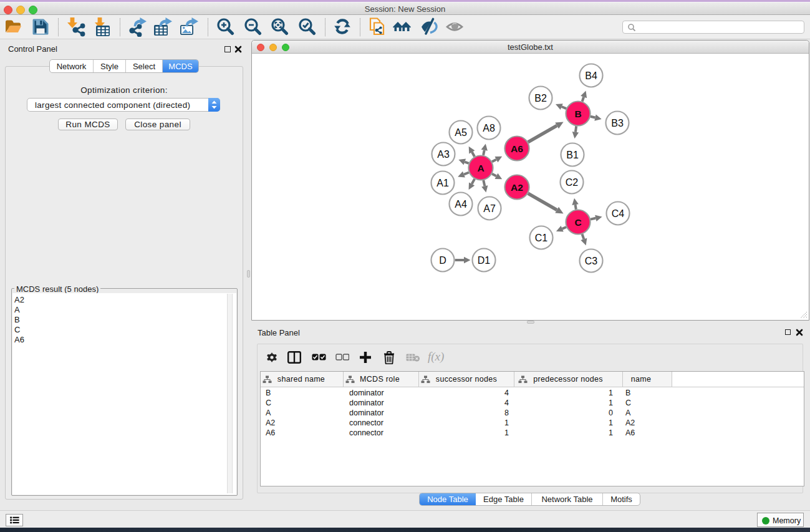 The image size is (810, 532). What do you see at coordinates (619, 213) in the screenshot?
I see `svg-text: C4` at bounding box center [619, 213].